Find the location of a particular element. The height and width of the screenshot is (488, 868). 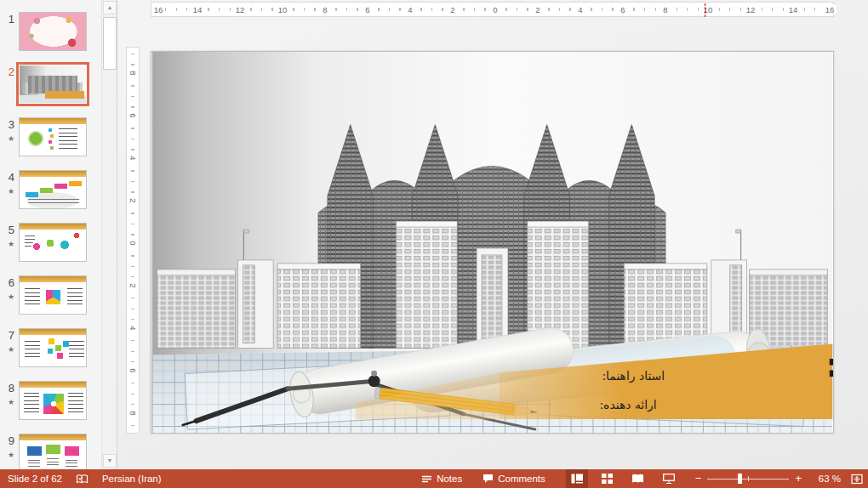

fit-slide-to-window-button is located at coordinates (857, 479).